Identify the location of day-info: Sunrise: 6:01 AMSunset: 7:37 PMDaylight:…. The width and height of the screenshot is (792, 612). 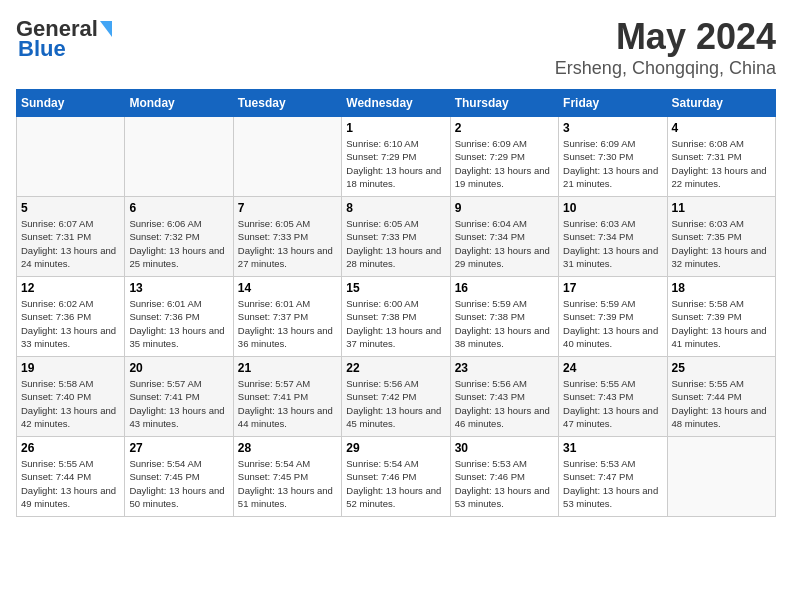
(288, 324).